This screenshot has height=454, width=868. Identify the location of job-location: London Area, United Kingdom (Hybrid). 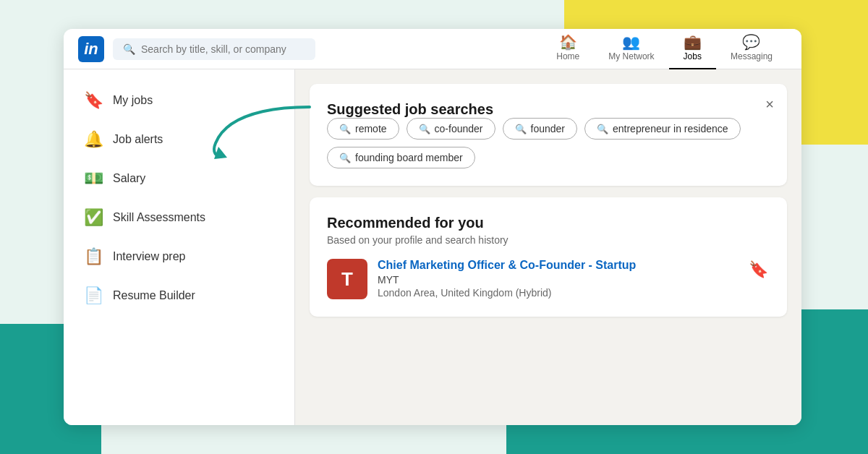
(557, 293).